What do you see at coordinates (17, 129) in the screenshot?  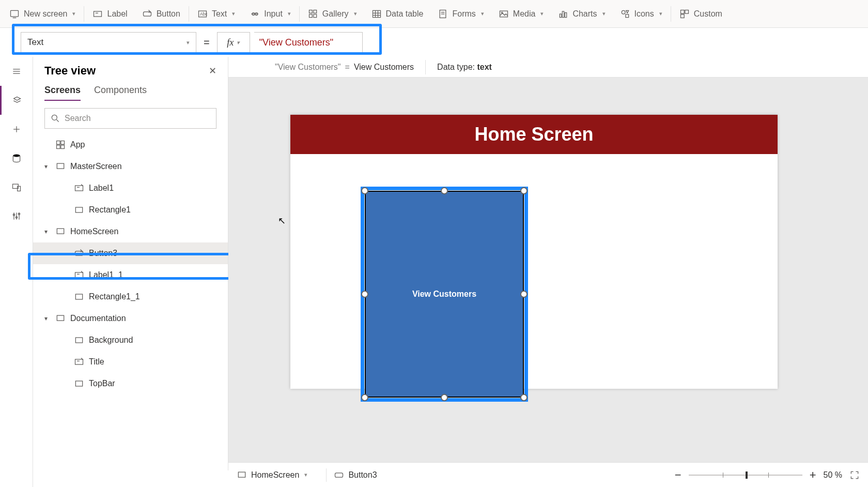 I see `insert-button` at bounding box center [17, 129].